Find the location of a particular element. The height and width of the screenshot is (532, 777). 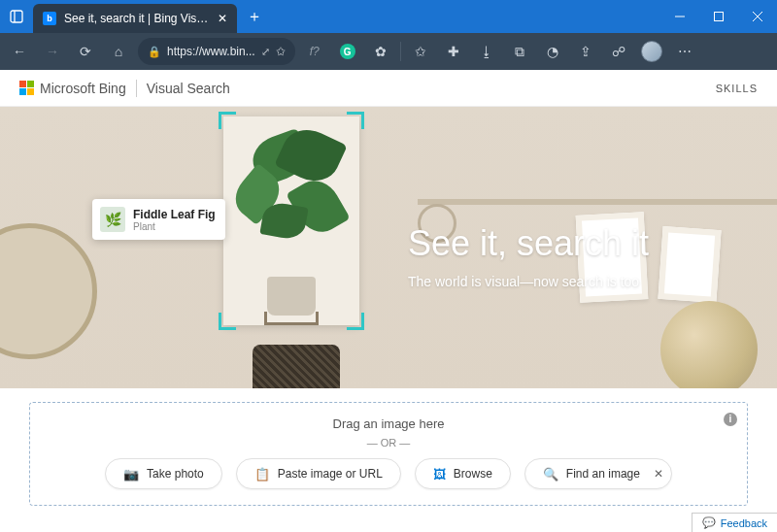

brand-text: Microsoft Bing is located at coordinates (84, 88).